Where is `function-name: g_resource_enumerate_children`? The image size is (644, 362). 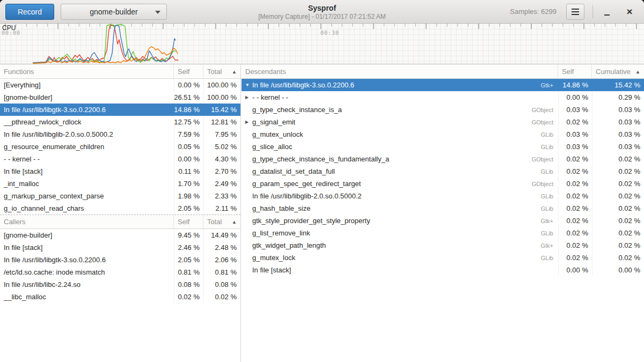
function-name: g_resource_enumerate_children is located at coordinates (87, 147).